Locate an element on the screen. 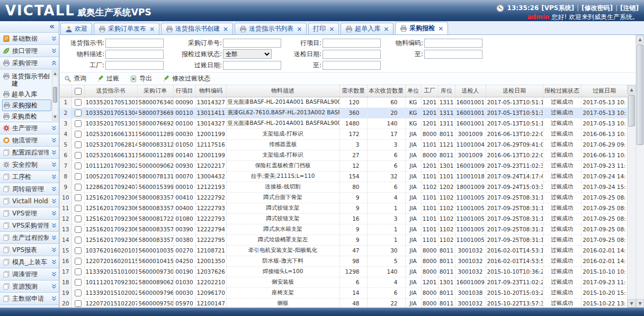  sidebar-group-10: VPS管理 is located at coordinates (30, 214).